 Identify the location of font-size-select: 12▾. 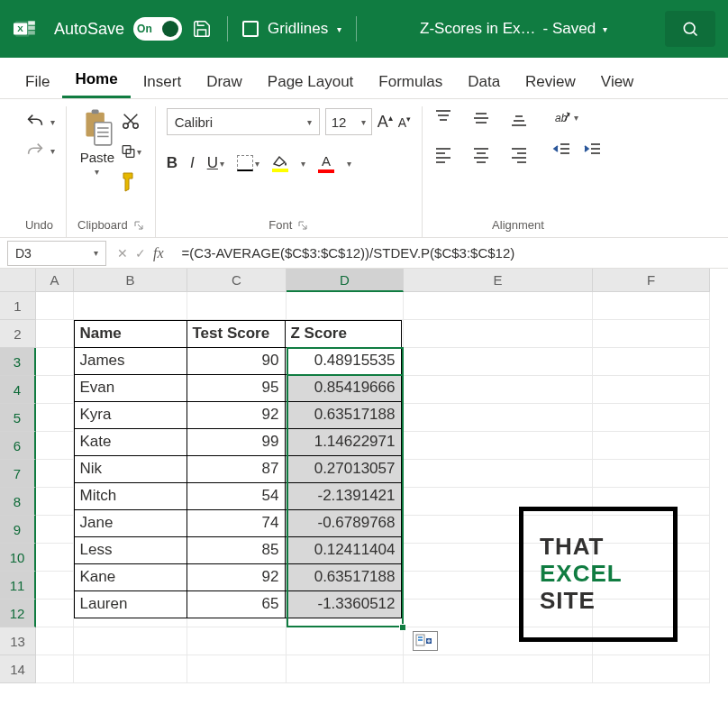
(349, 122).